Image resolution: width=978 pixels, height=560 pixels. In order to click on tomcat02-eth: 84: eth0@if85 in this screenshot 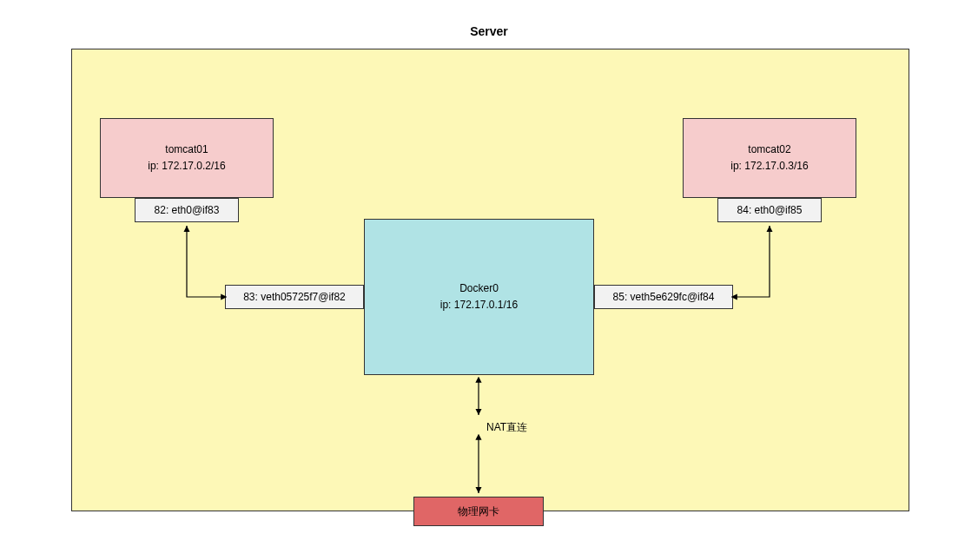, I will do `click(770, 210)`.